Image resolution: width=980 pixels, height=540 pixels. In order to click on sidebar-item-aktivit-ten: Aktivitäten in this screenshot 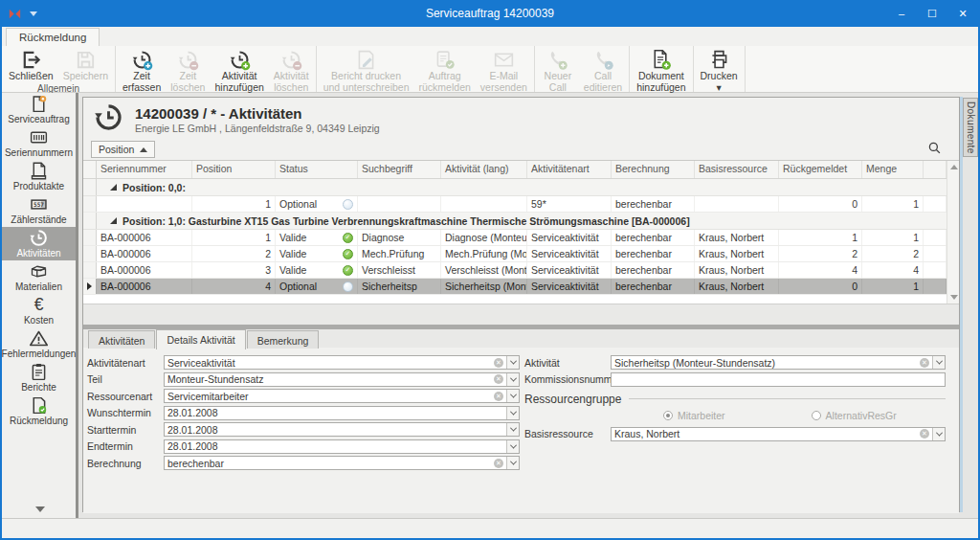, I will do `click(38, 243)`.